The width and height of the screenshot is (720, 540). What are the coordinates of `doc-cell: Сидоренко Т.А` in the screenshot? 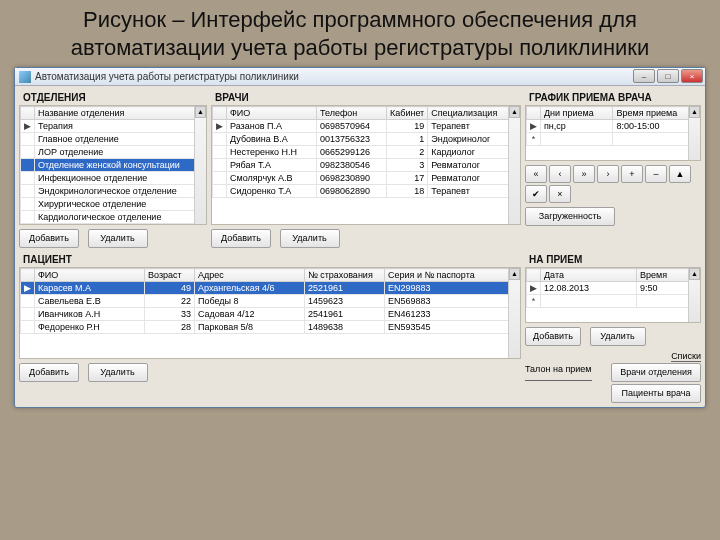 It's located at (272, 192).